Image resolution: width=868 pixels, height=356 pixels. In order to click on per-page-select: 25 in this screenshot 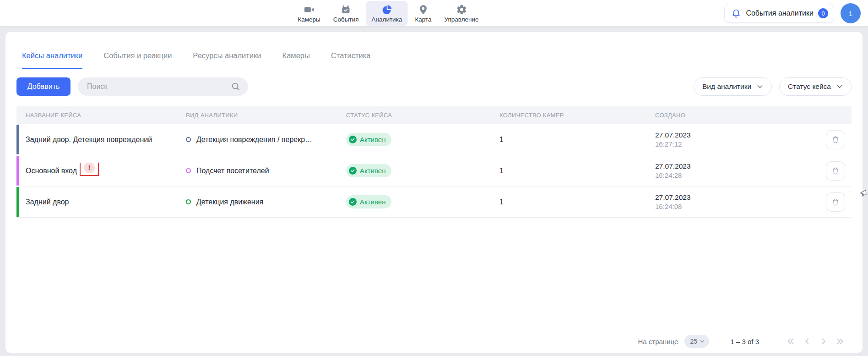, I will do `click(697, 341)`.